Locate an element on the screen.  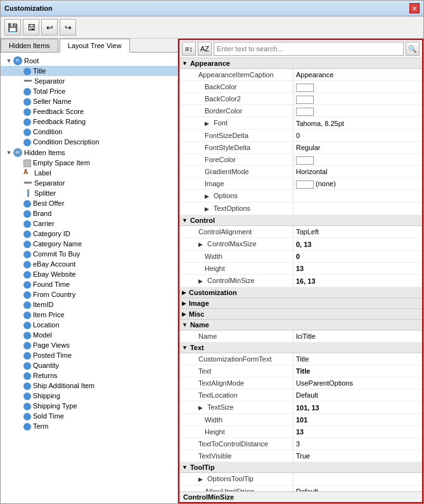
section-header-control: ▼Control is located at coordinates (300, 220).